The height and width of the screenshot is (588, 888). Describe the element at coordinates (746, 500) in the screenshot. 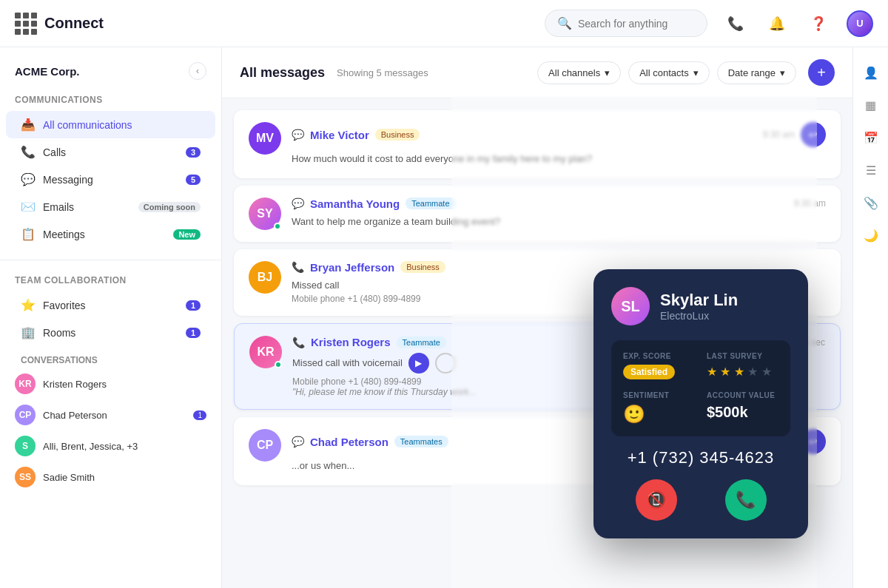

I see `accept-call-button: 📞` at that location.